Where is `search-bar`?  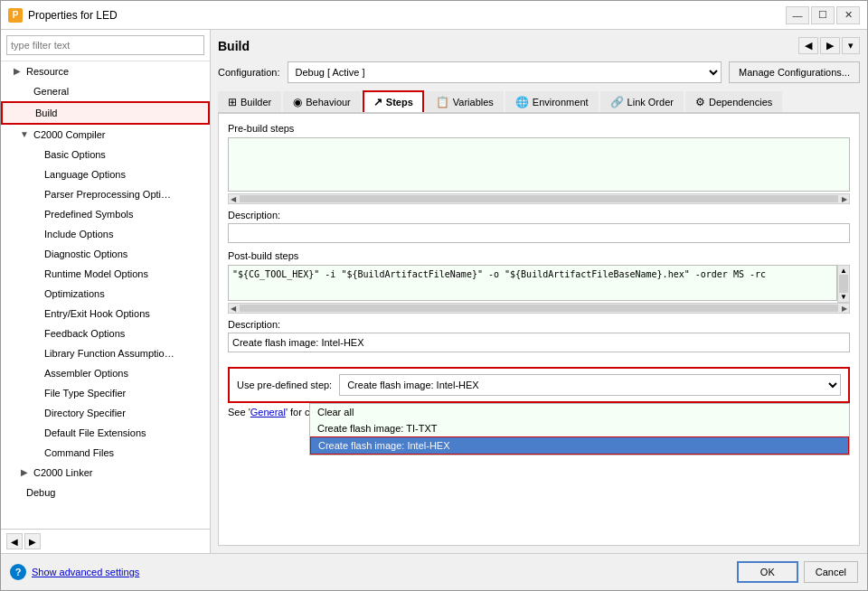 search-bar is located at coordinates (105, 45).